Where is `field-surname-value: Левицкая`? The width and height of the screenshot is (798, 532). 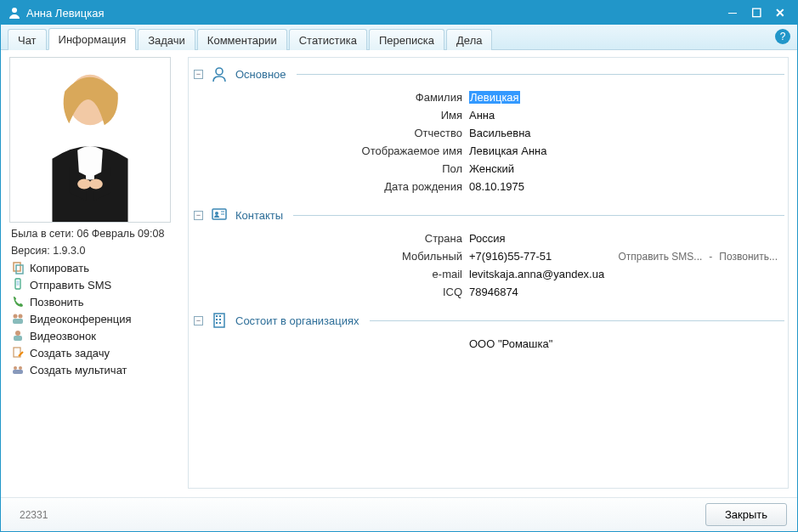
field-surname-value: Левицкая is located at coordinates (495, 97).